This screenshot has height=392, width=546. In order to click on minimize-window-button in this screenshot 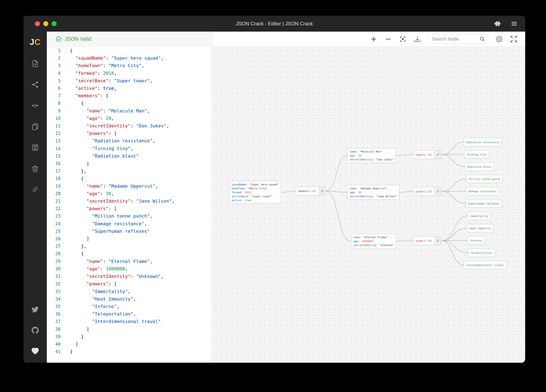, I will do `click(46, 24)`.